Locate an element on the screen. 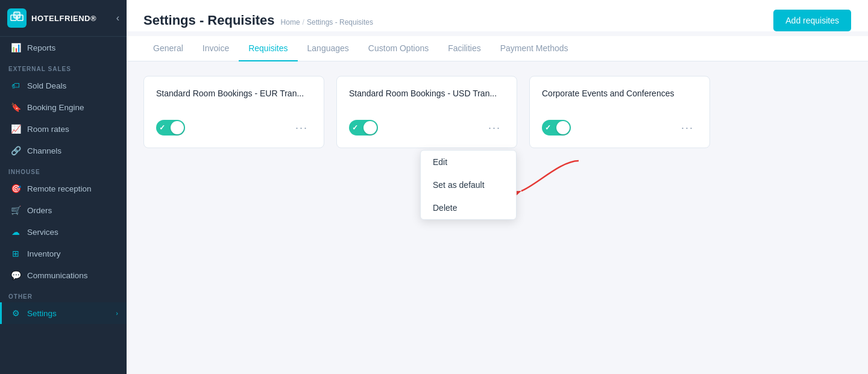 The width and height of the screenshot is (868, 374). services-icon: ☁ is located at coordinates (16, 232).